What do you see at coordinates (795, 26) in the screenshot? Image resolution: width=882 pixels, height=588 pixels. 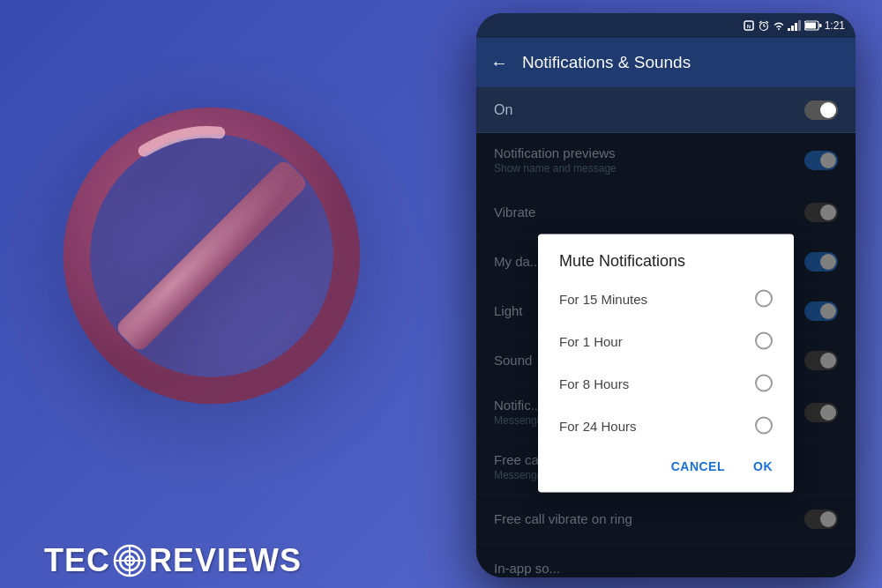 I see `signal-icon` at bounding box center [795, 26].